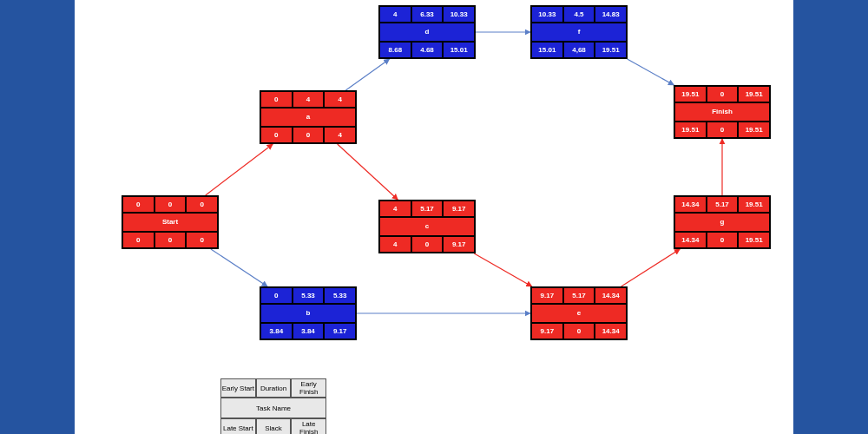  I want to click on early-start: 10.33, so click(547, 14).